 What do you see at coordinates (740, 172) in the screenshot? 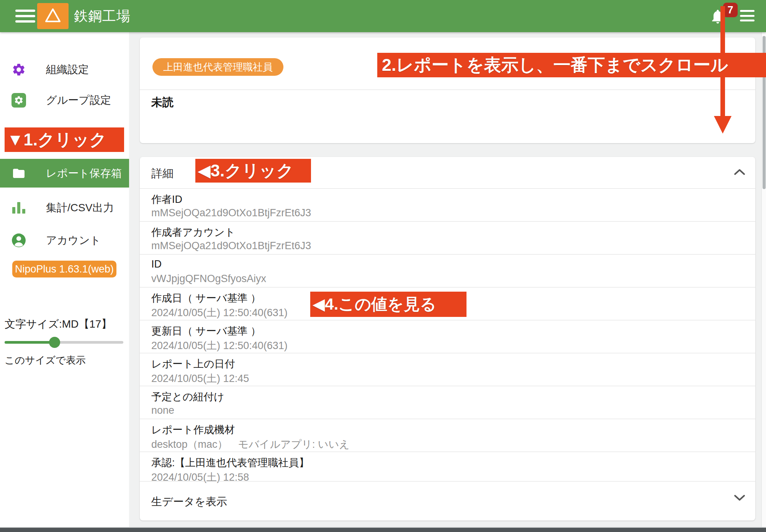
I see `chevron-up-icon` at bounding box center [740, 172].